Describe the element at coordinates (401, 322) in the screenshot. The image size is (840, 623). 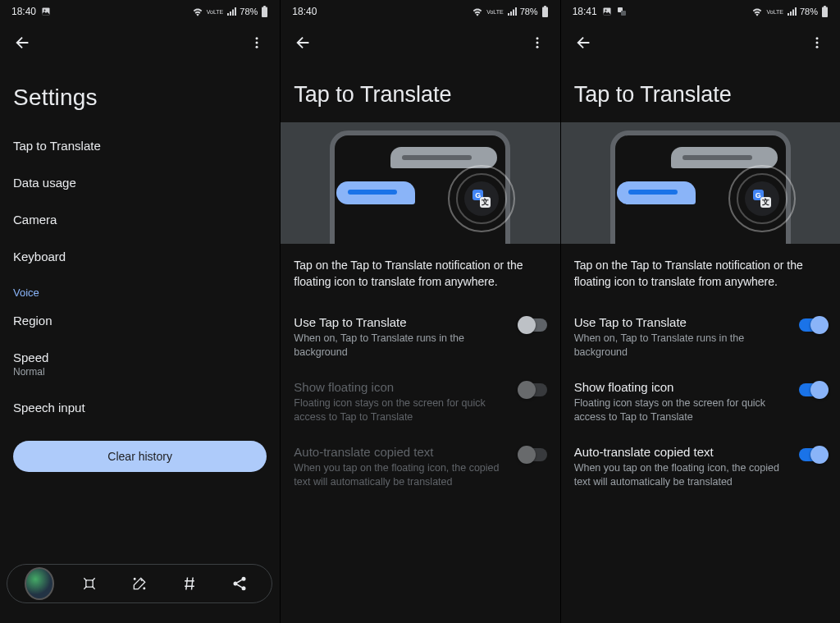
I see `setting-title: Use Tap to Translate` at that location.